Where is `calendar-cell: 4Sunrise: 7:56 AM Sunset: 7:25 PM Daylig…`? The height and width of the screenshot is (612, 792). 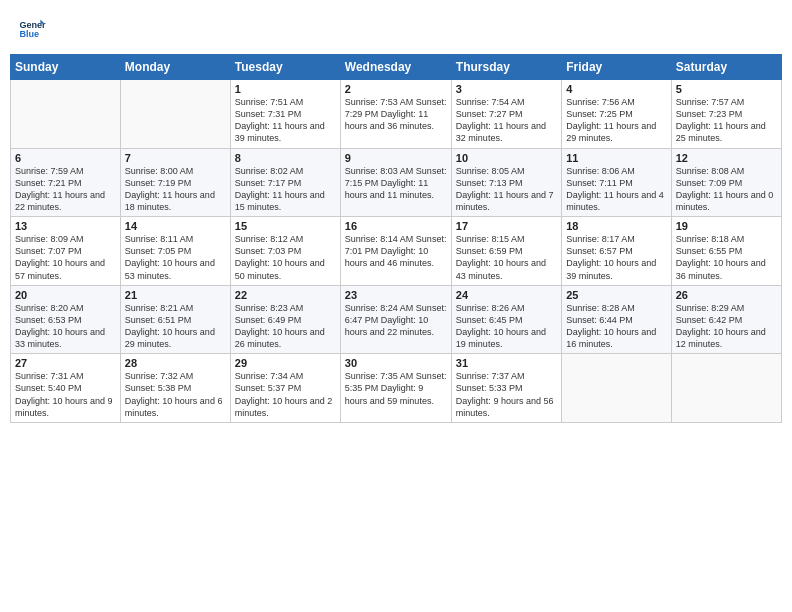 calendar-cell: 4Sunrise: 7:56 AM Sunset: 7:25 PM Daylig… is located at coordinates (616, 114).